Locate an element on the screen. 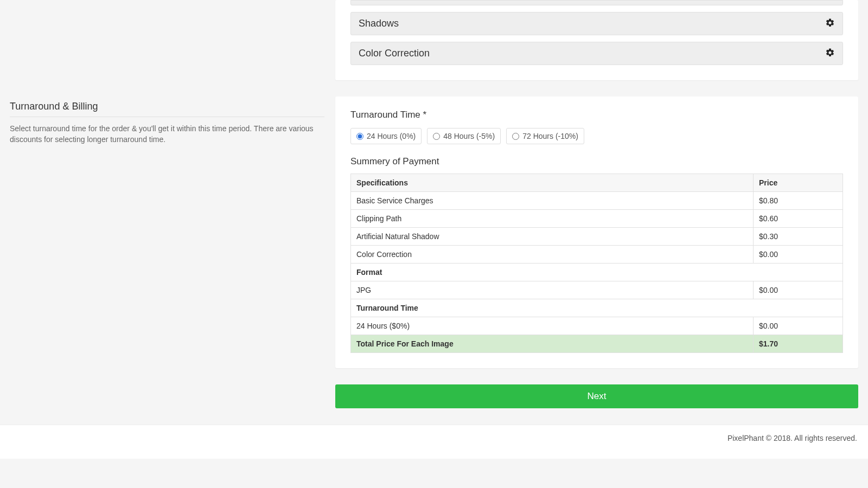 This screenshot has width=868, height=488. turnaround-radio-group: 24 Hours (0%) 48 Hours (-5%) 72 Hours (-… is located at coordinates (597, 136).